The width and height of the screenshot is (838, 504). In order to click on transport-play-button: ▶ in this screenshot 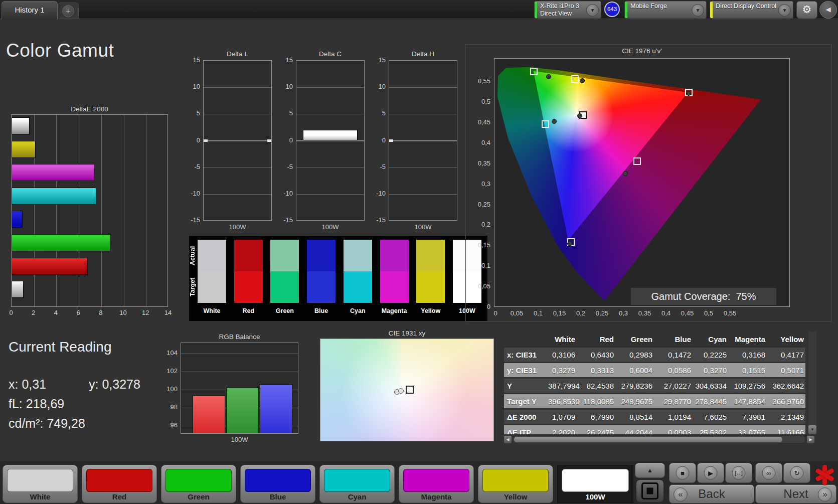, I will do `click(711, 473)`.